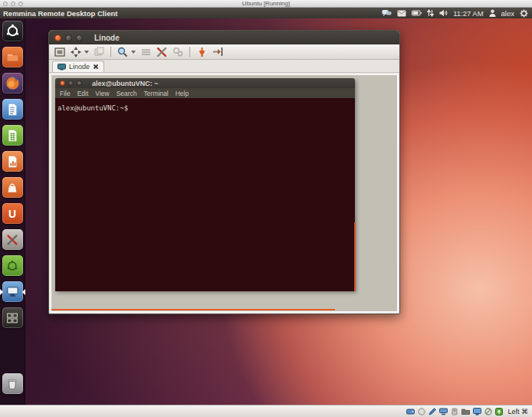 Image resolution: width=532 pixels, height=417 pixels. I want to click on window-title: Linode, so click(107, 38).